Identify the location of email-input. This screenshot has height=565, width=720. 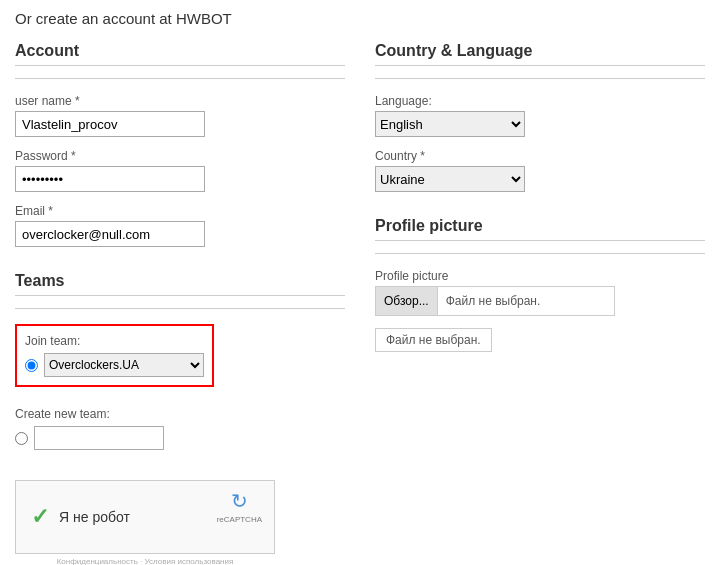
(110, 234).